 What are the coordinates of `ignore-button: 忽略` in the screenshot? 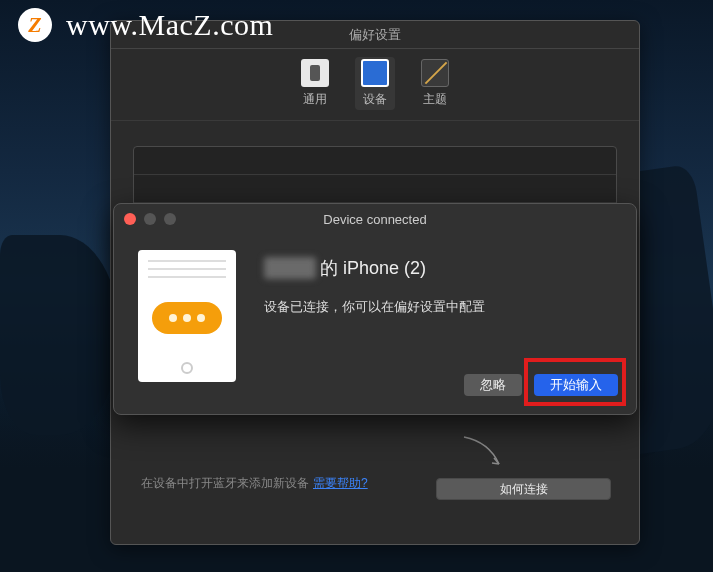 It's located at (493, 385).